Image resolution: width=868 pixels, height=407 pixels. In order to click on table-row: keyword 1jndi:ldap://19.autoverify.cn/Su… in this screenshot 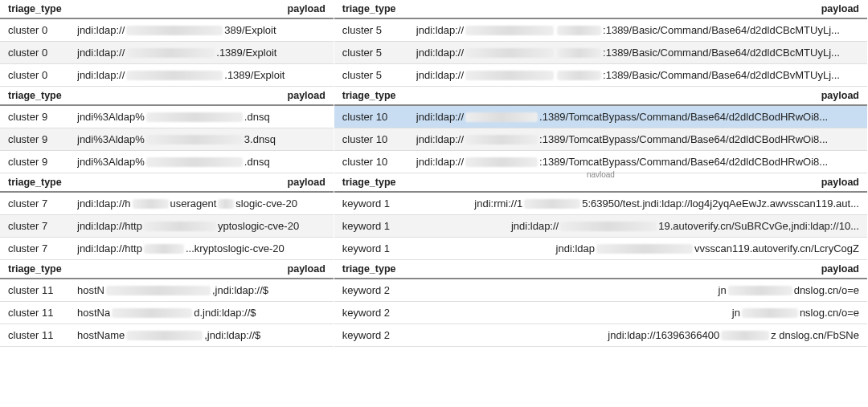, I will do `click(601, 226)`.